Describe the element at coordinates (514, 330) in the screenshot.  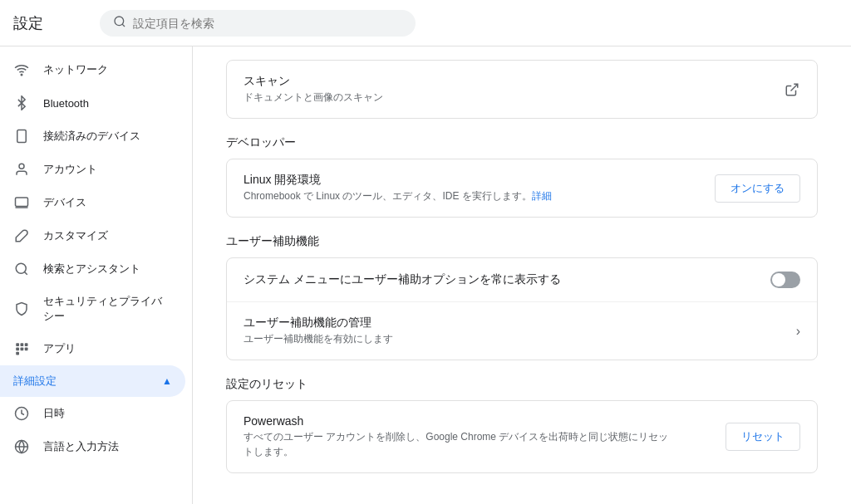
I see `manage-a11y-text: ユーザー補助機能の管理 ユーザー補助機能を有効にします` at that location.